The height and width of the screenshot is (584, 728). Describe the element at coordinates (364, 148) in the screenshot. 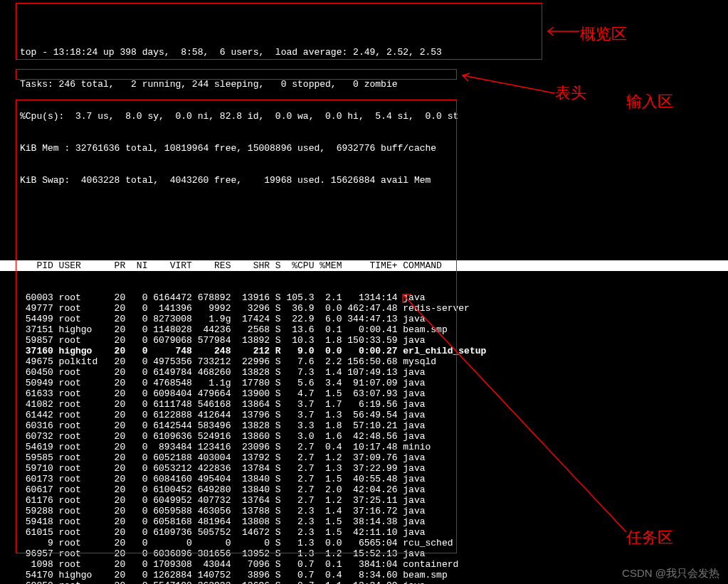

I see `top-mem-line: KiB Mem : 32761636 total, 10819964 free,…` at that location.